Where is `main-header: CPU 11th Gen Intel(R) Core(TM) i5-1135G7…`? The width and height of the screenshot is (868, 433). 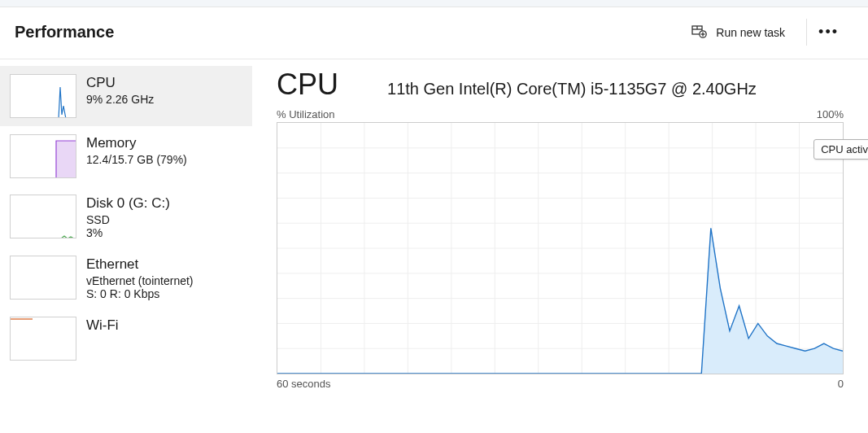
main-header: CPU 11th Gen Intel(R) Core(TM) i5-1135G7… is located at coordinates (560, 85).